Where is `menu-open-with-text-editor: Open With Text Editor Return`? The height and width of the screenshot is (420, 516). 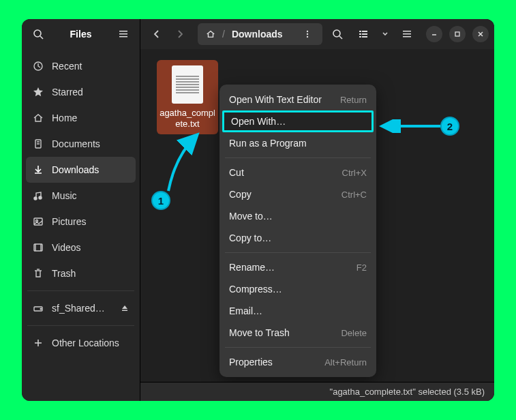
menu-open-with-text-editor: Open With Text Editor Return is located at coordinates (298, 100).